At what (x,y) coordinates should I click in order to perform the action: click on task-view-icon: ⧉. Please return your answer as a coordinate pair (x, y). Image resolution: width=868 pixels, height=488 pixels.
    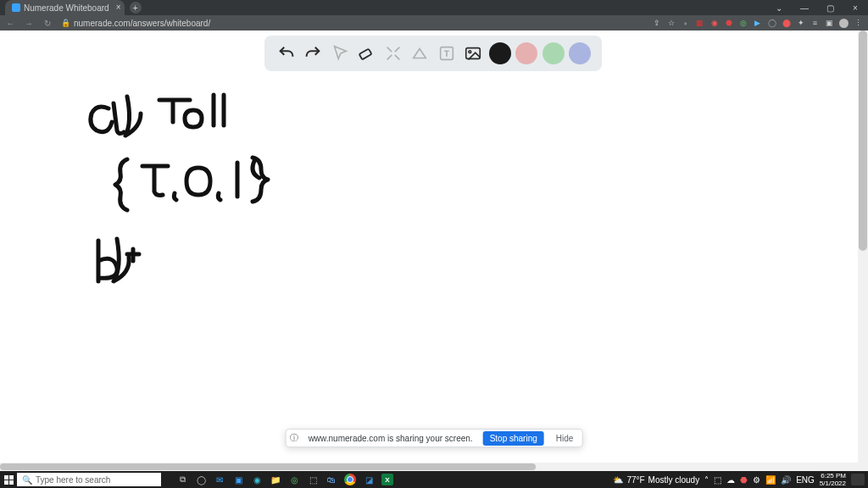
    Looking at the image, I should click on (182, 480).